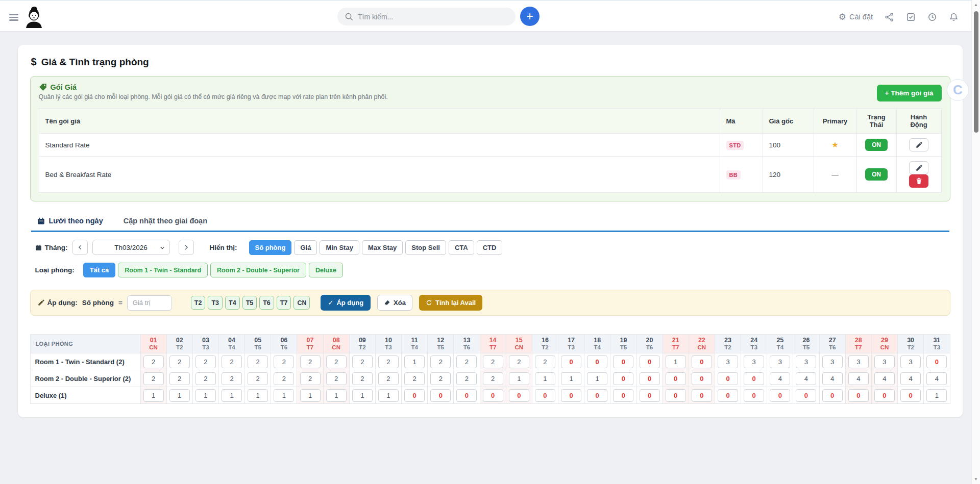  I want to click on weekday-button-t3: T3, so click(215, 303).